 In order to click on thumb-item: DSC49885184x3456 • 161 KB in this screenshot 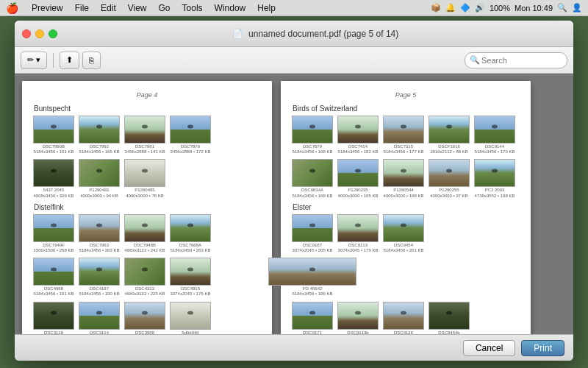, I will do `click(54, 277)`.